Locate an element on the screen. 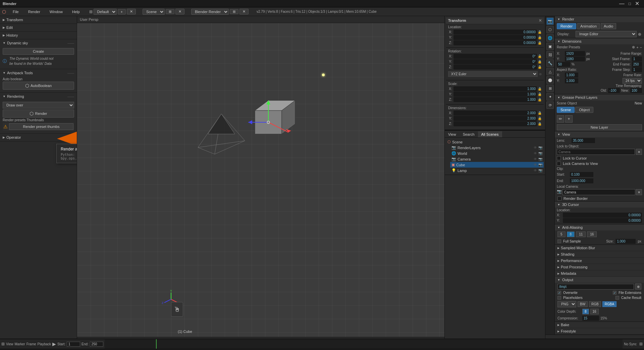  res-pct-input is located at coordinates (564, 64).